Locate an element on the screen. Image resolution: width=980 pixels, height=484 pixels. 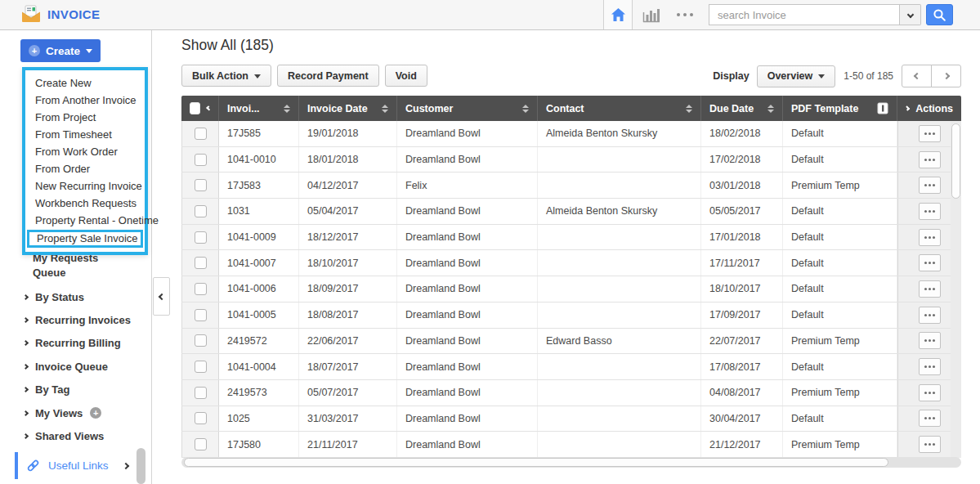
table-row: 1041-0010 18/01/2018 Dreamland Bowl 17/0… is located at coordinates (571, 160).